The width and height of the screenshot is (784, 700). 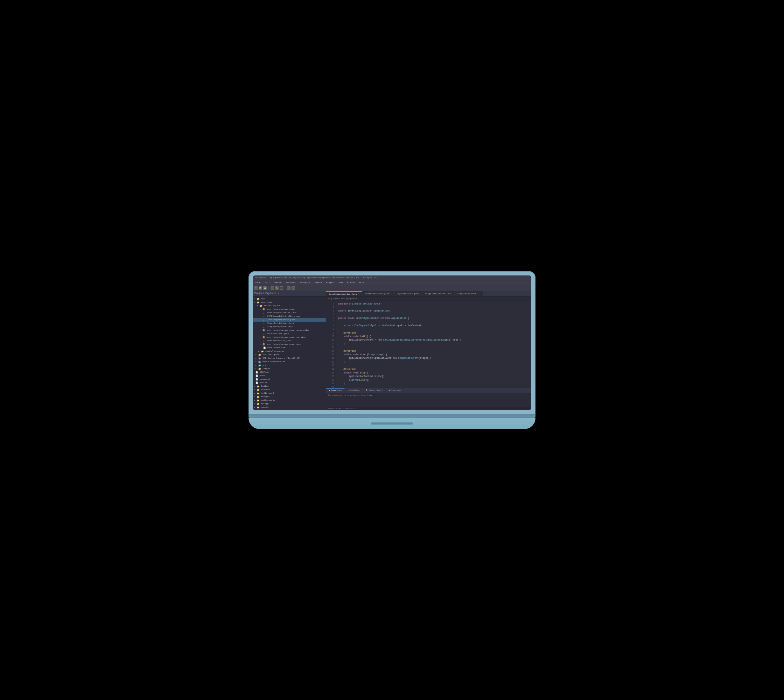 I want to click on tree-javafx-app: ☕ JavafxApplication.java, so click(x=289, y=320).